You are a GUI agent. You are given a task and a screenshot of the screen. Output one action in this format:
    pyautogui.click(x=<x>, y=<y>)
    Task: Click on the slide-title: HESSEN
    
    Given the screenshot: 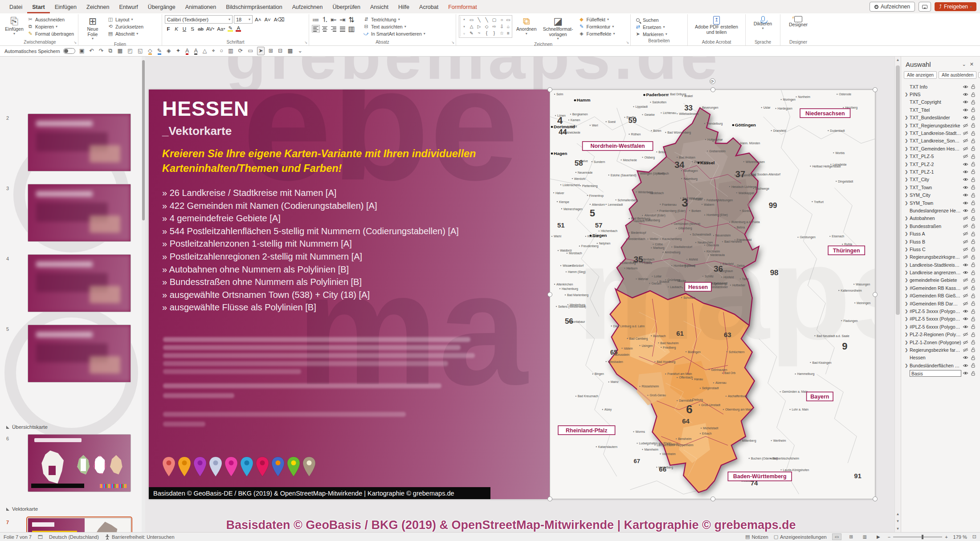 What is the action you would take?
    pyautogui.click(x=206, y=109)
    